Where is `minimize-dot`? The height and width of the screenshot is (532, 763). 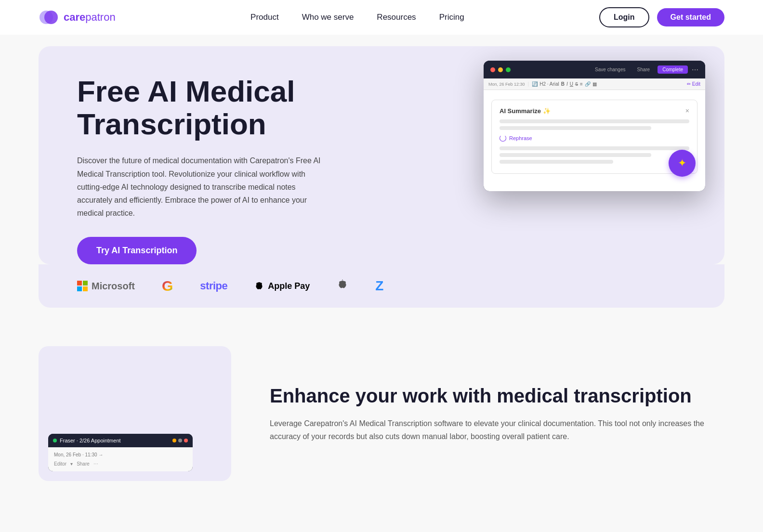
minimize-dot is located at coordinates (500, 70).